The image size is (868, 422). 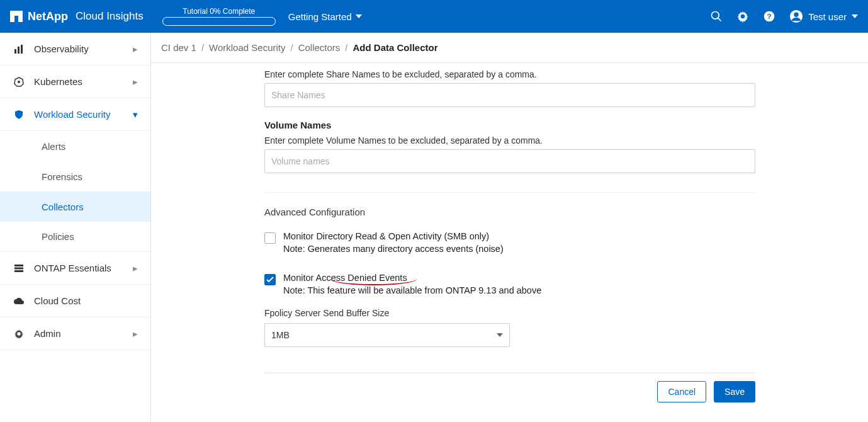 I want to click on sidebar-item-label: Collectors, so click(x=63, y=207).